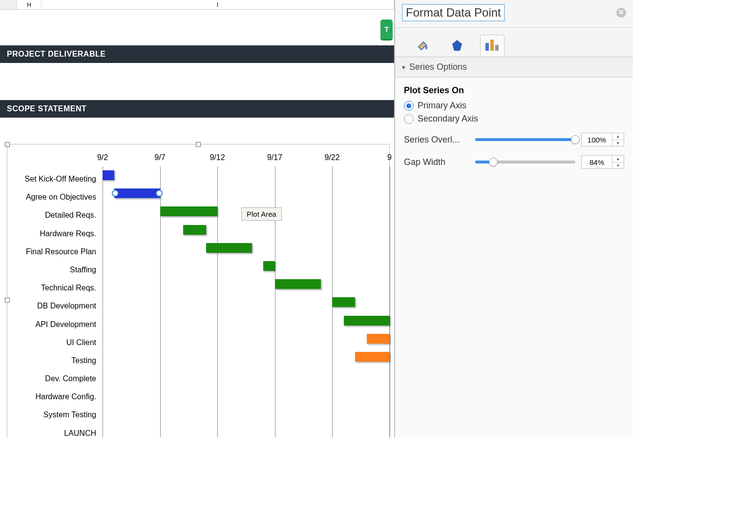 The height and width of the screenshot is (532, 756). I want to click on tab-effects-icon, so click(457, 45).